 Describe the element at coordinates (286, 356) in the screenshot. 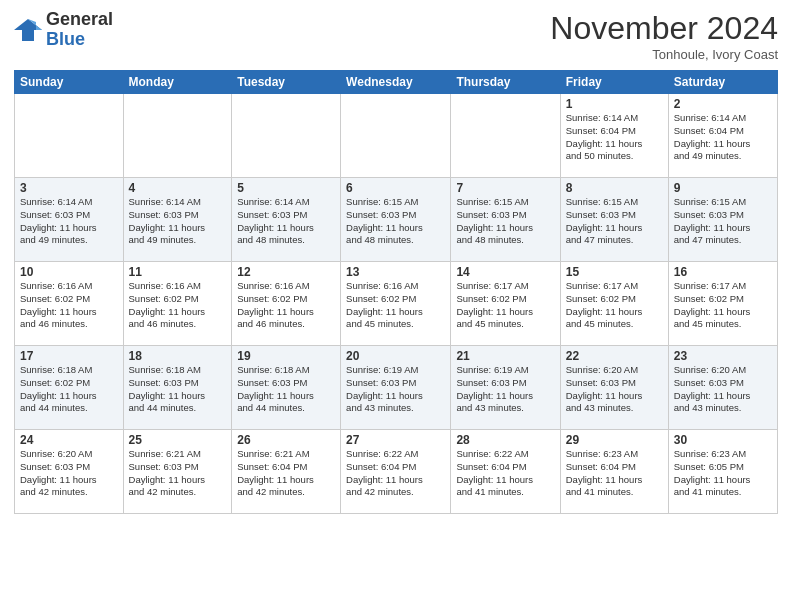

I see `day-number: 19` at that location.